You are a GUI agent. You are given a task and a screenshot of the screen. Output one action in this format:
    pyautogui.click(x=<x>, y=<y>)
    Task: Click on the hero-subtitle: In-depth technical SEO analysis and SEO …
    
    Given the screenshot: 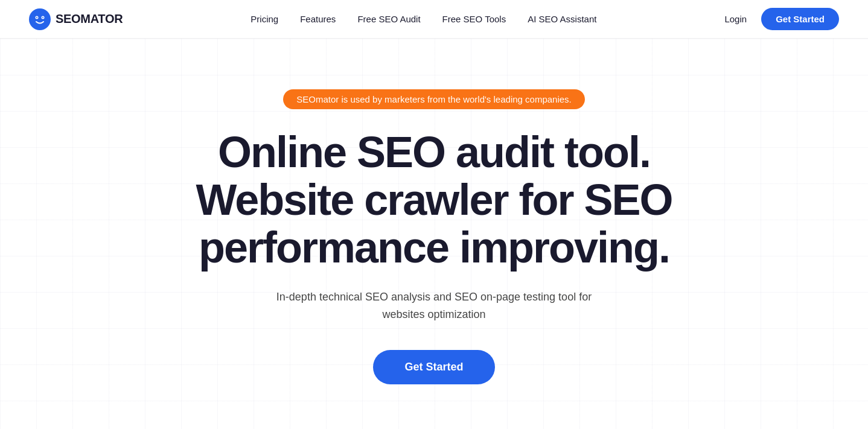 What is the action you would take?
    pyautogui.click(x=434, y=306)
    